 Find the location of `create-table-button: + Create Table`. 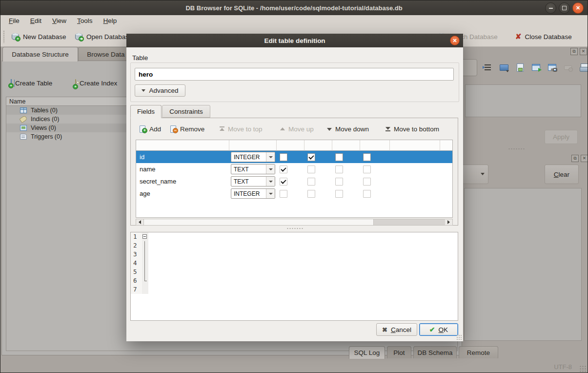

create-table-button: + Create Table is located at coordinates (31, 83).